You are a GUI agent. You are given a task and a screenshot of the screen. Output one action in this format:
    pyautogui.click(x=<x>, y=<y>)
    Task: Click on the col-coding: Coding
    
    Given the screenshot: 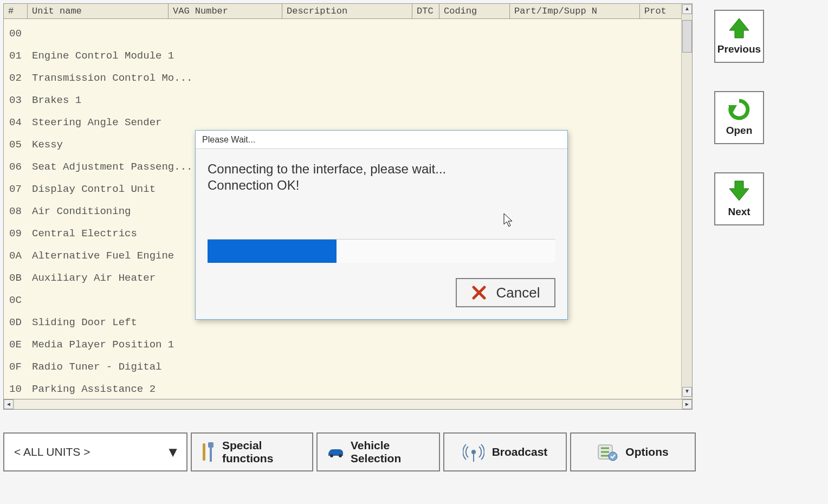 What is the action you would take?
    pyautogui.click(x=475, y=11)
    